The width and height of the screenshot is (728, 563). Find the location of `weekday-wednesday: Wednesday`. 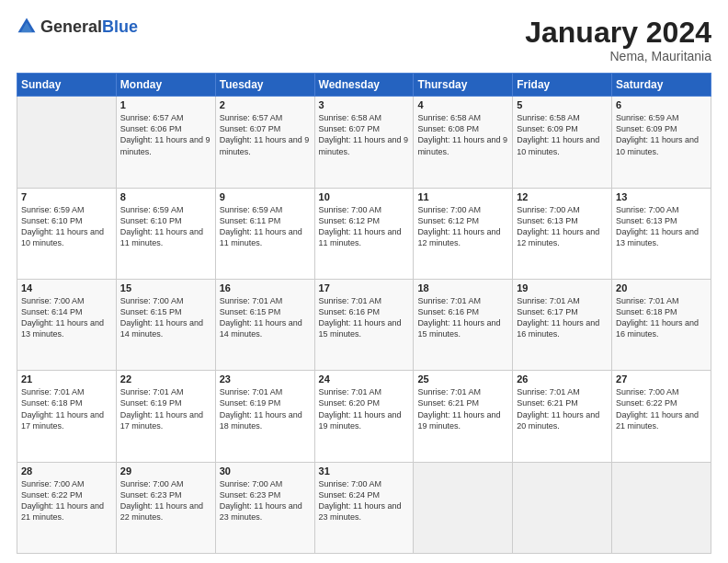

weekday-wednesday: Wednesday is located at coordinates (364, 85).